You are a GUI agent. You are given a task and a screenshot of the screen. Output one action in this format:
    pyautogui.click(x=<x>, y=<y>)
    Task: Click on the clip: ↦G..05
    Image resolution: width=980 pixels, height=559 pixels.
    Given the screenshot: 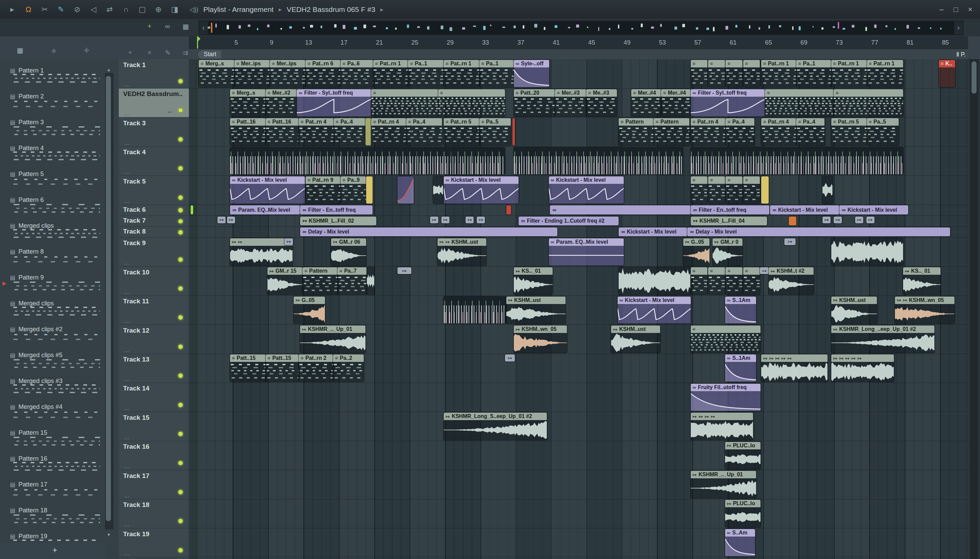 What is the action you would take?
    pyautogui.click(x=309, y=310)
    